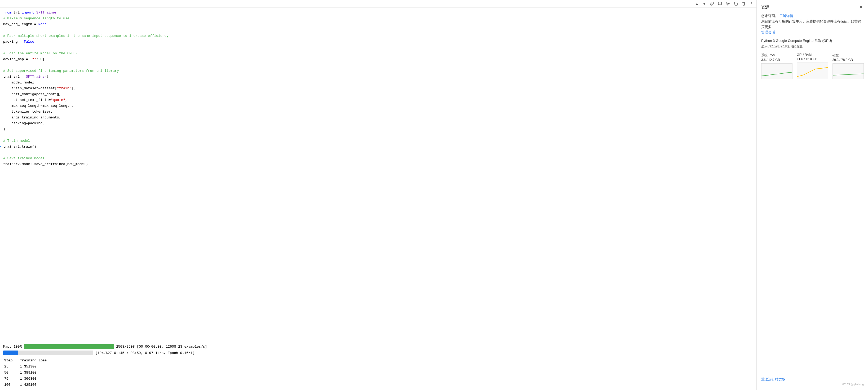  What do you see at coordinates (11, 360) in the screenshot?
I see `col-header-step: Step` at bounding box center [11, 360].